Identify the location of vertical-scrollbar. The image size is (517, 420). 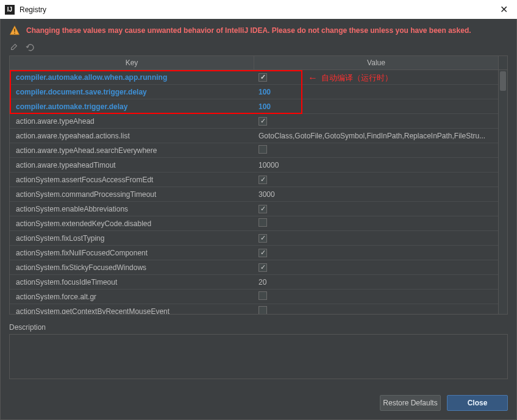
(502, 192).